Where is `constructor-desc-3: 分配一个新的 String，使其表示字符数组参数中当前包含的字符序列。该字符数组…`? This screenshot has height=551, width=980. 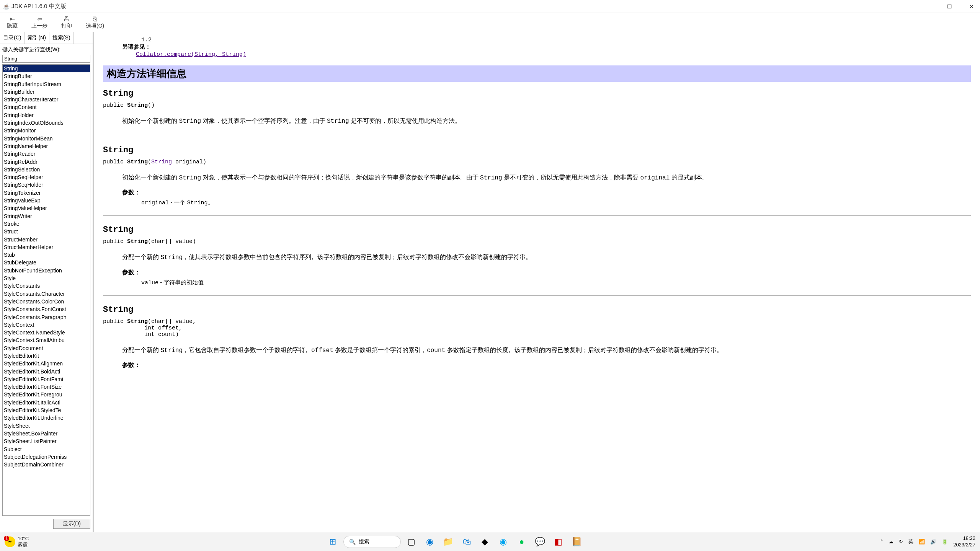 constructor-desc-3: 分配一个新的 String，使其表示字符数组参数中当前包含的字符序列。该字符数组… is located at coordinates (547, 257).